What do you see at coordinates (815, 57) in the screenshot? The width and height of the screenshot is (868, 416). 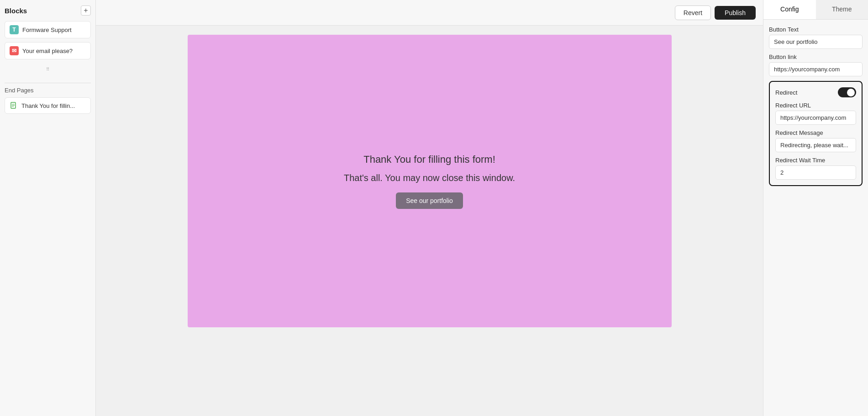 I see `button-link-label: Button link` at bounding box center [815, 57].